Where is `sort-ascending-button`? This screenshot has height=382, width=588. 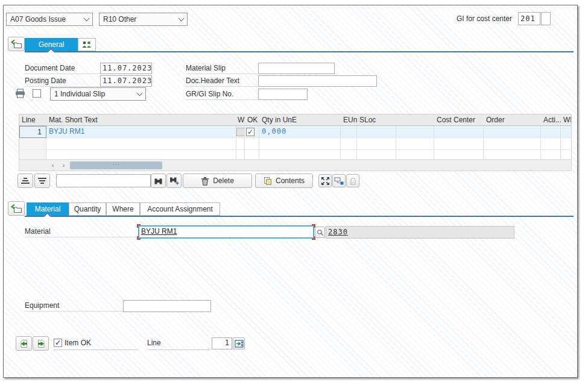 sort-ascending-button is located at coordinates (25, 181).